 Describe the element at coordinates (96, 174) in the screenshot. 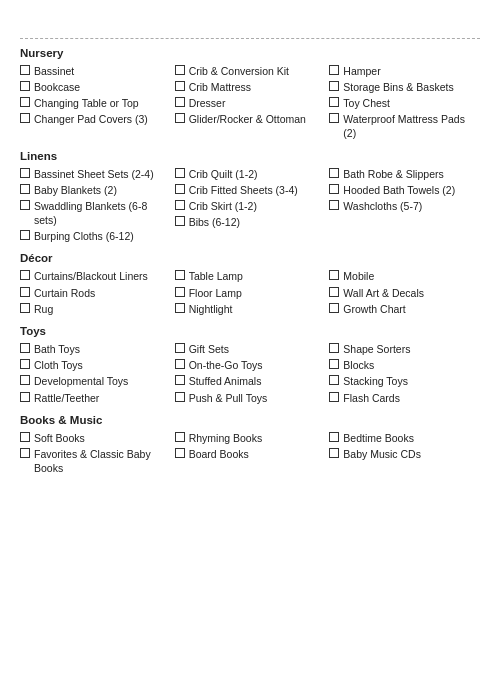

I see `list-item: Bassinet Sheet Sets (2-4)` at that location.